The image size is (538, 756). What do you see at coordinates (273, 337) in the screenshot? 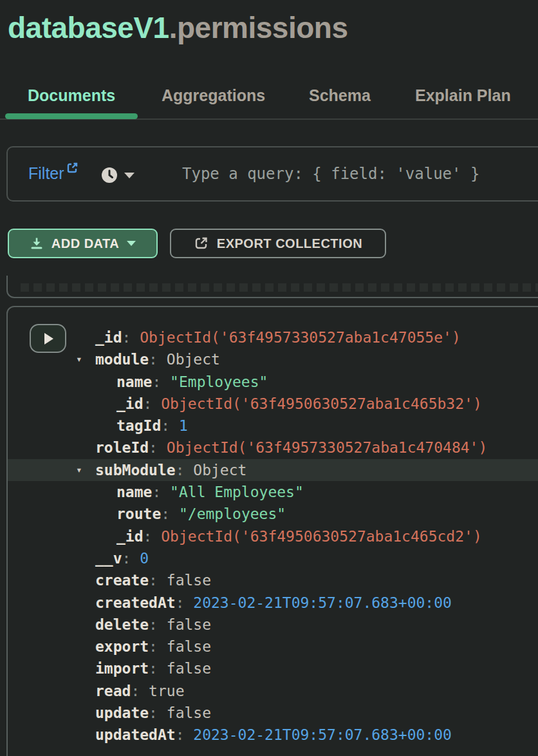
I see `field-row-_id: _id: ObjectId('63f4957330527aba1c47055e'…` at bounding box center [273, 337].